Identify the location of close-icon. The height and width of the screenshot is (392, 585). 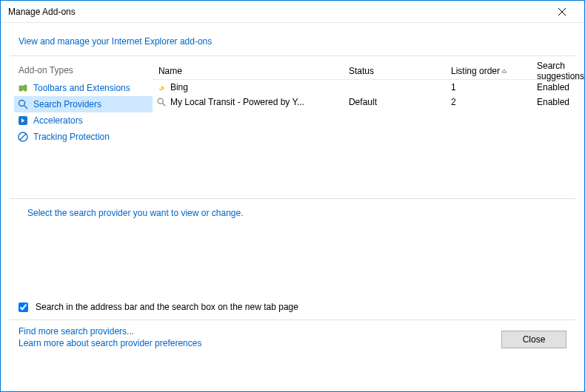
(562, 12).